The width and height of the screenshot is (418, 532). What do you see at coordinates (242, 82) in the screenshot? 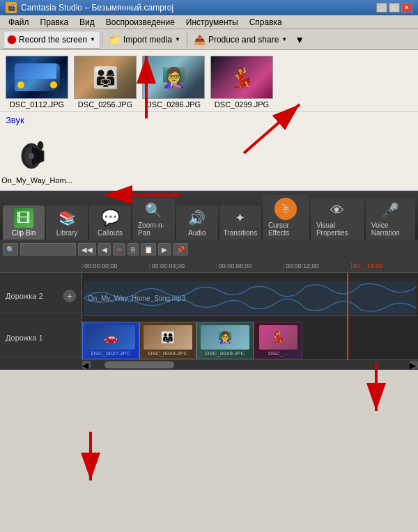
I see `media-item-dsc0299: 💃 DSC_0299.JPG` at bounding box center [242, 82].